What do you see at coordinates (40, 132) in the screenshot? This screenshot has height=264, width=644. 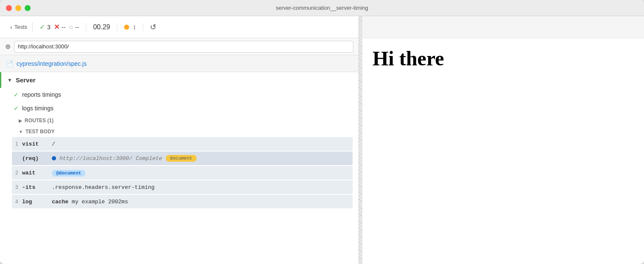 I see `test-body-label: TEST BODY` at bounding box center [40, 132].